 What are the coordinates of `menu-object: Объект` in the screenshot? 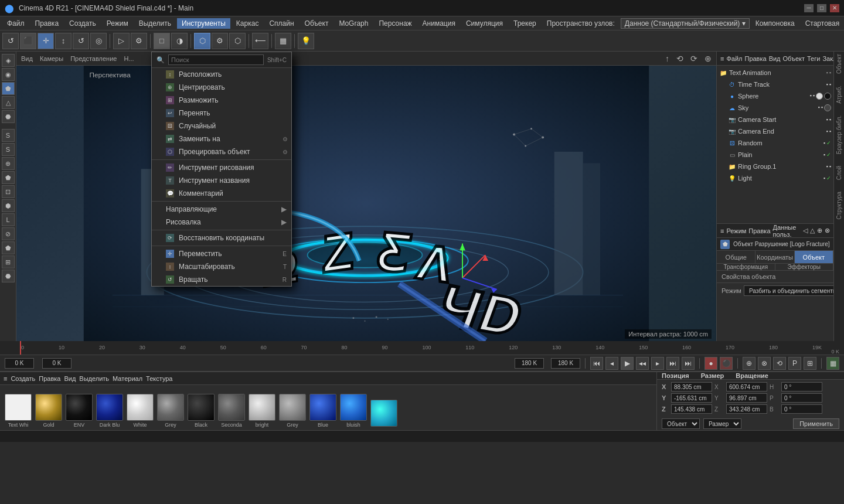 It's located at (316, 23).